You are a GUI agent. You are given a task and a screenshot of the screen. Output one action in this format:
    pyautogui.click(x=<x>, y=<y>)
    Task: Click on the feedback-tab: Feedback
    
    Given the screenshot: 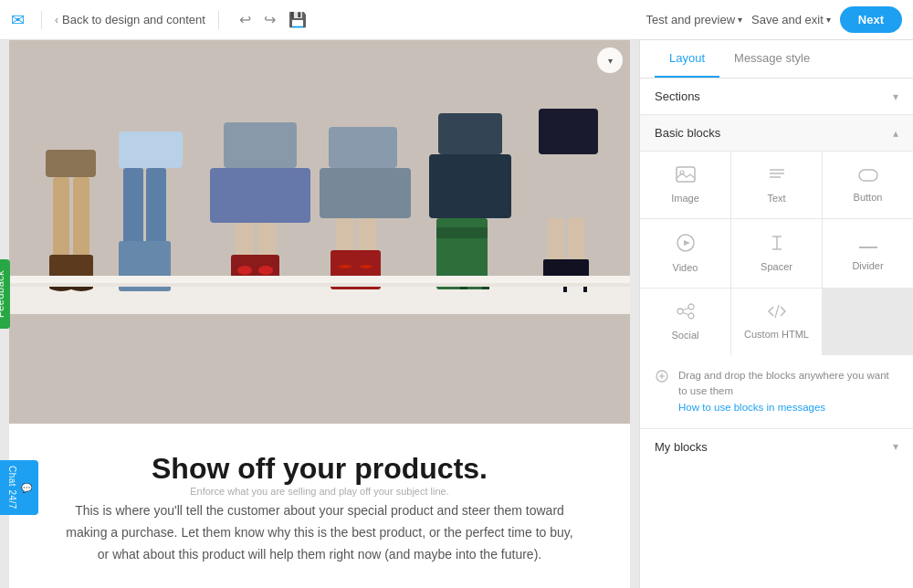 What is the action you would take?
    pyautogui.click(x=5, y=294)
    